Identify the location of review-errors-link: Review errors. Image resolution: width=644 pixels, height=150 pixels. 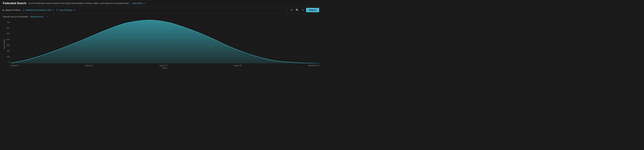
(37, 17).